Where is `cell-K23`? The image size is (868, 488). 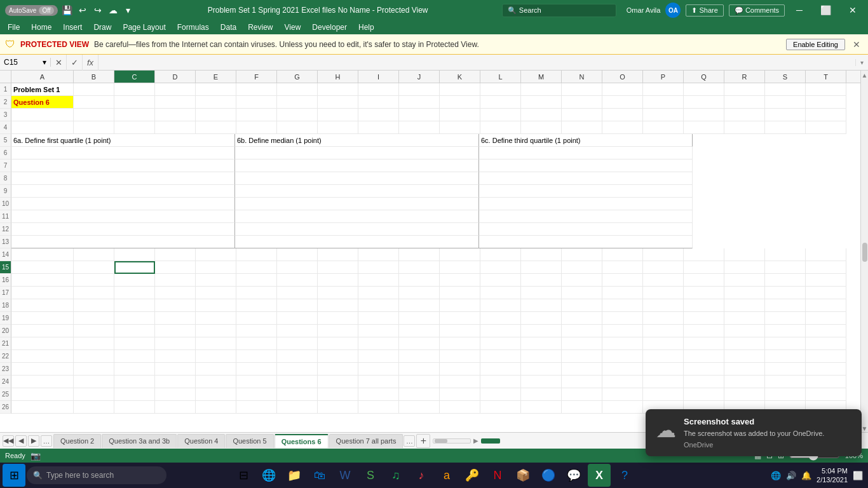 cell-K23 is located at coordinates (460, 369).